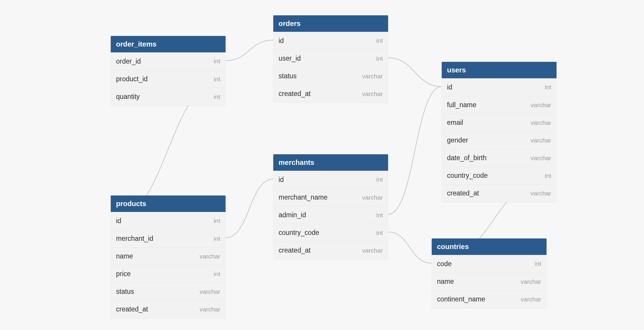 The image size is (644, 330). Describe the element at coordinates (168, 61) in the screenshot. I see `column-row: order_idint` at that location.